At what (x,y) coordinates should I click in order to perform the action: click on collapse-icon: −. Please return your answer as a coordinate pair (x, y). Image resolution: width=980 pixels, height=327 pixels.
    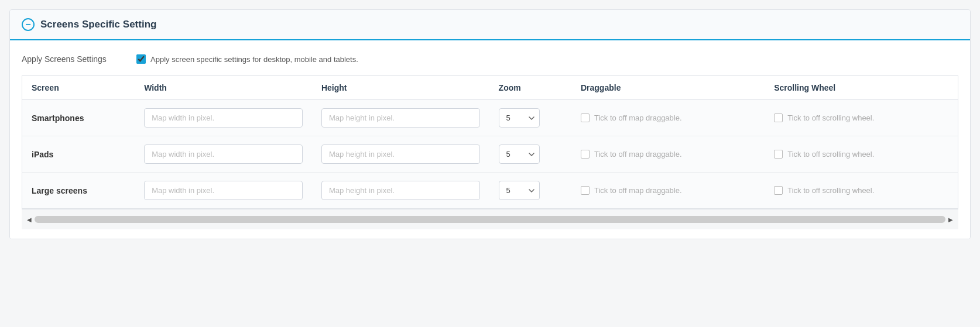
    Looking at the image, I should click on (28, 25).